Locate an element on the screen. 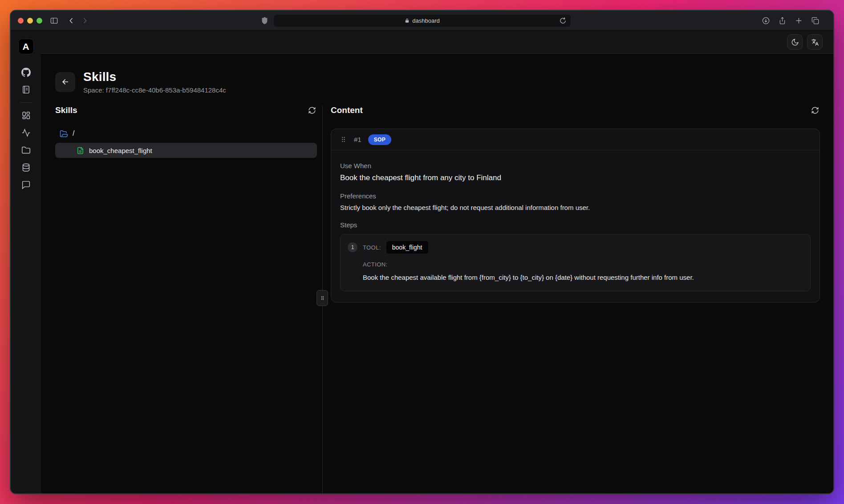  share-icon is located at coordinates (782, 20).